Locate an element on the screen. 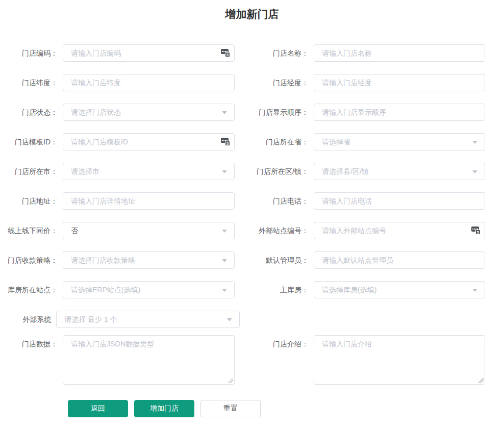 This screenshot has height=428, width=504. store-status-label: 门店状态： is located at coordinates (32, 112).